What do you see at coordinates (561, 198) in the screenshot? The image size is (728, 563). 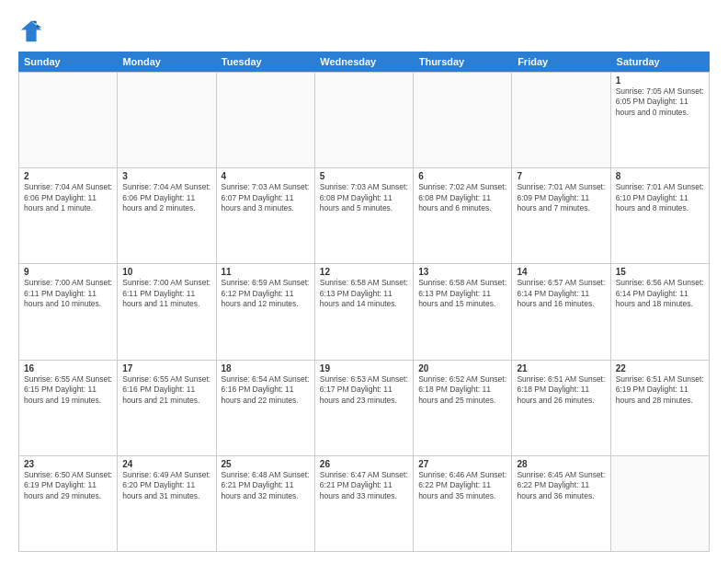 I see `day-detail: Sunrise: 7:01 AM Sunset: 6:09 PM Dayligh…` at bounding box center [561, 198].